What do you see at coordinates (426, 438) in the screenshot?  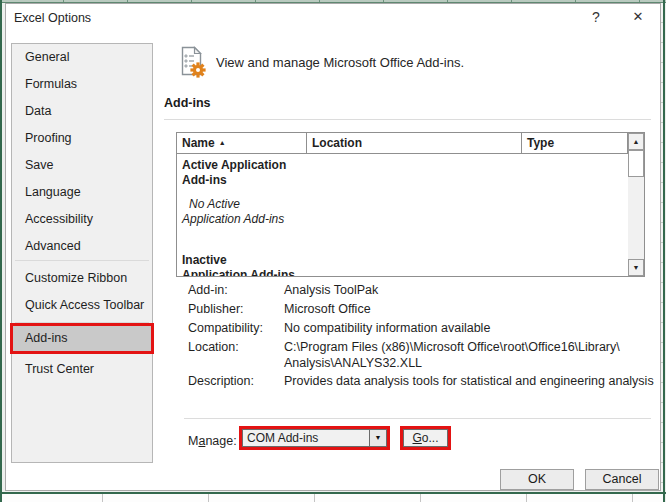 I see `annotation-box-go-button: Go...` at bounding box center [426, 438].